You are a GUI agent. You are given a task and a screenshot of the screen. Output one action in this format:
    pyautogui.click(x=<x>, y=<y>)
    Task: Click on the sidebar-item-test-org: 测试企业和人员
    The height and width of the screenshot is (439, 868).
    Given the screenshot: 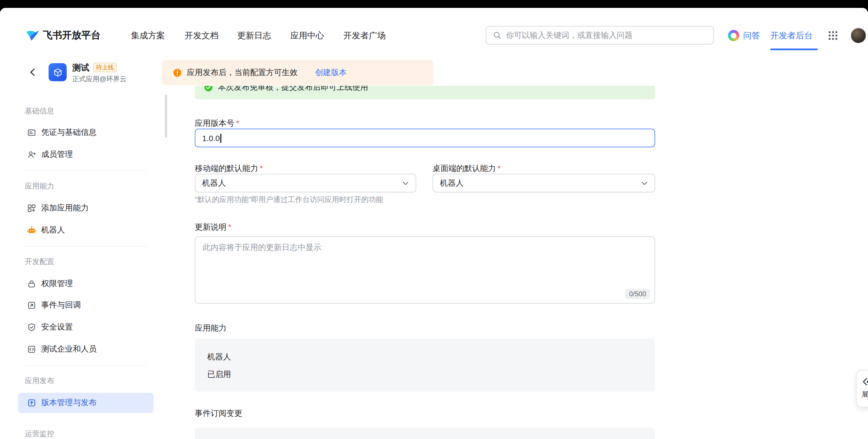 What is the action you would take?
    pyautogui.click(x=86, y=349)
    